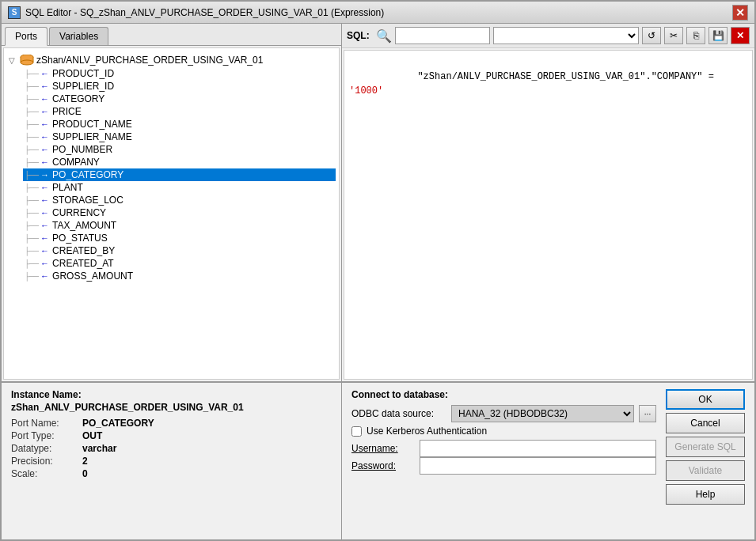 This screenshot has width=756, height=541. I want to click on scale-label: Scale:, so click(47, 474).